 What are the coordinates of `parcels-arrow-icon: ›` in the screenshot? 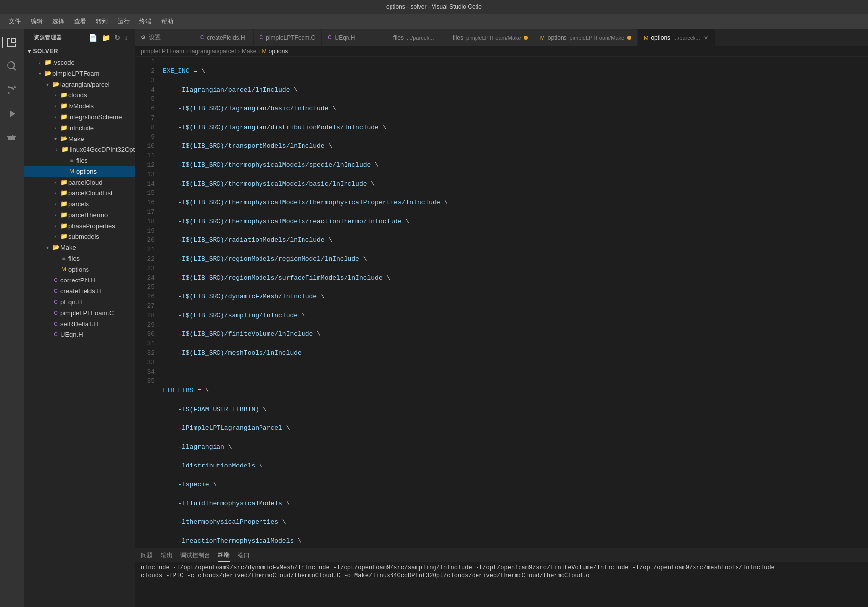 It's located at (55, 204).